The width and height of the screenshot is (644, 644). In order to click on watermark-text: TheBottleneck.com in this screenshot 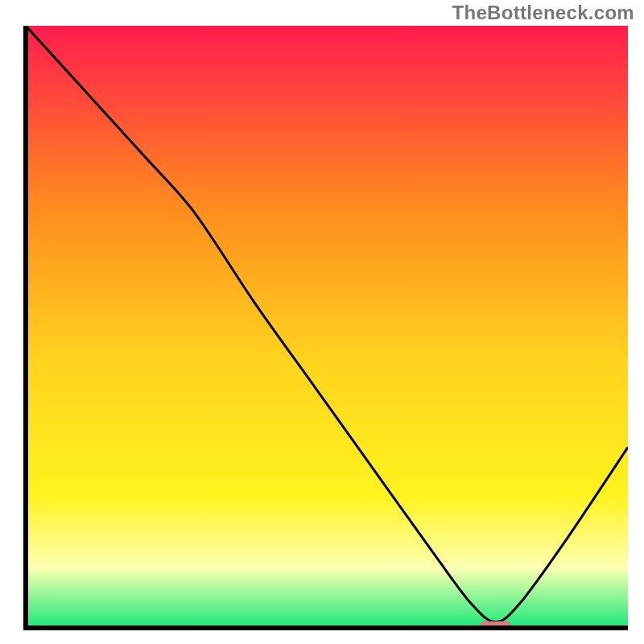, I will do `click(543, 13)`.